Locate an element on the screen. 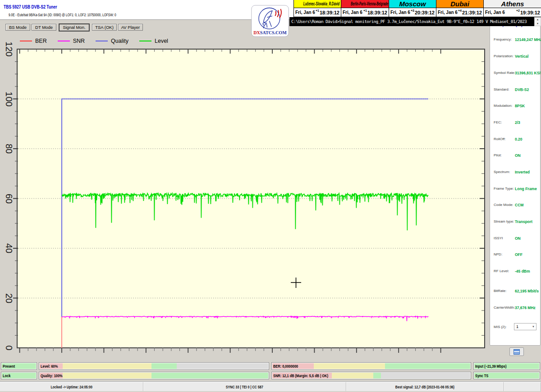  param-value: CCM is located at coordinates (519, 205).